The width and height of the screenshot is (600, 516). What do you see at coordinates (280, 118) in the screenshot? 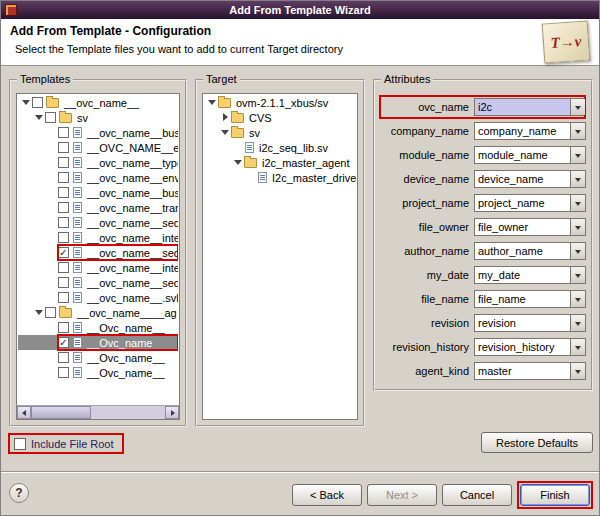
I see `tree-row: CVS` at bounding box center [280, 118].